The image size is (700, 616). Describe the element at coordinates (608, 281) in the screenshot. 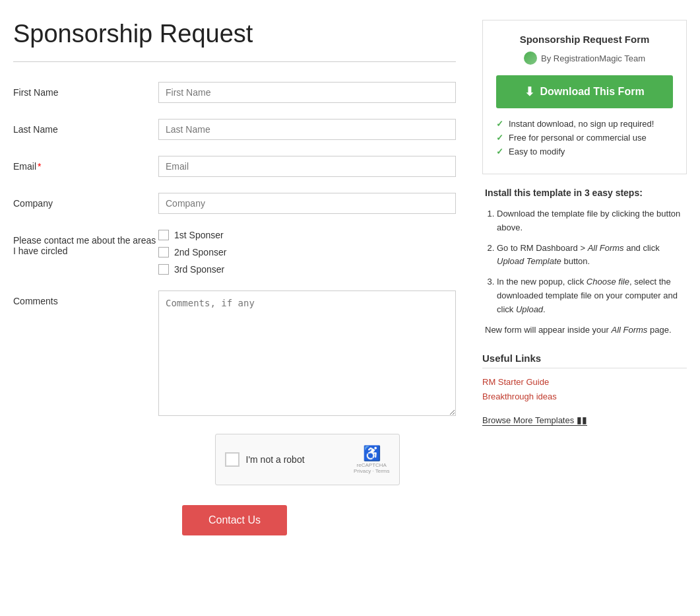

I see `choose-file-italic: Choose file` at that location.